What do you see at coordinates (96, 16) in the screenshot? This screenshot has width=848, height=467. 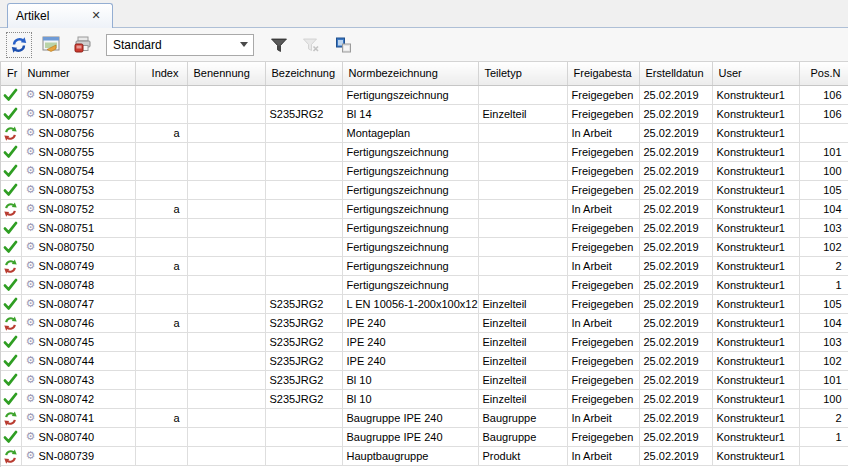 I see `close-icon: ✕` at bounding box center [96, 16].